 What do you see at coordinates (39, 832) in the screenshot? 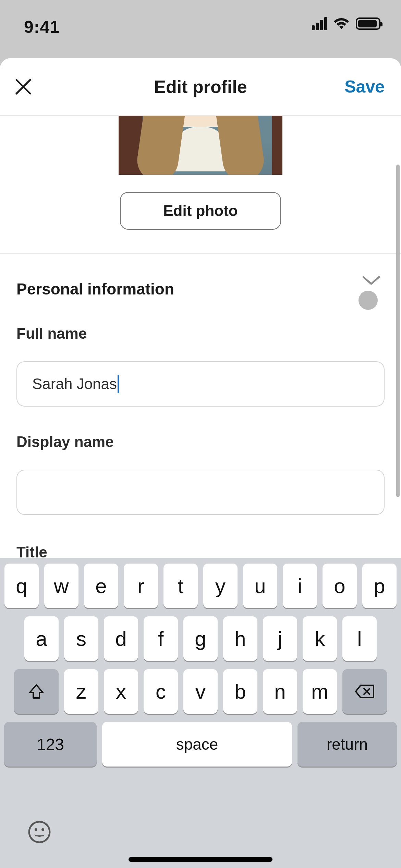
I see `emoji-button` at bounding box center [39, 832].